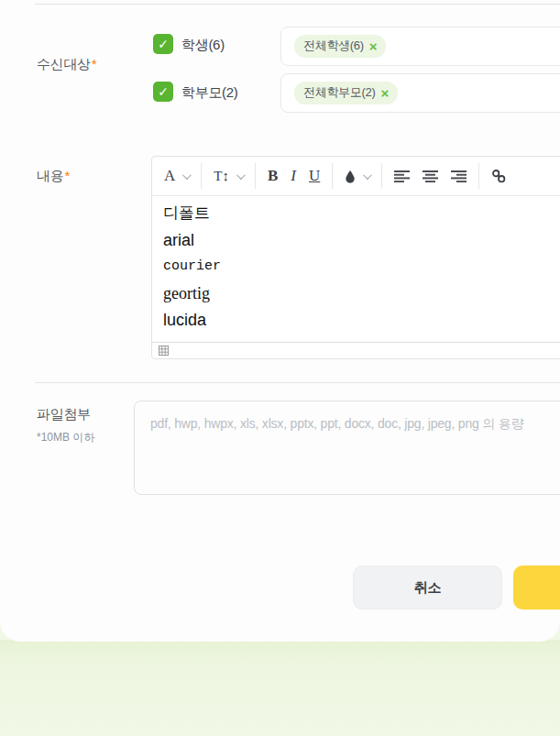 Image resolution: width=560 pixels, height=736 pixels. I want to click on bold-button: B, so click(273, 176).